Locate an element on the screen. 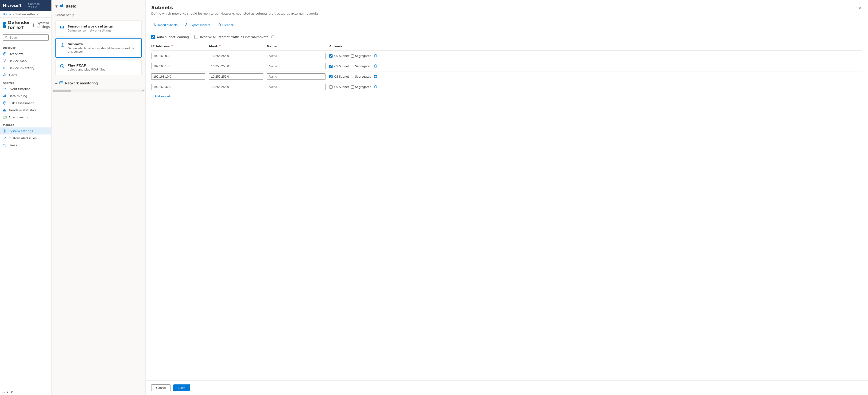 This screenshot has height=395, width=868. ics-subnet-label-2: ICS Subnet is located at coordinates (339, 66).